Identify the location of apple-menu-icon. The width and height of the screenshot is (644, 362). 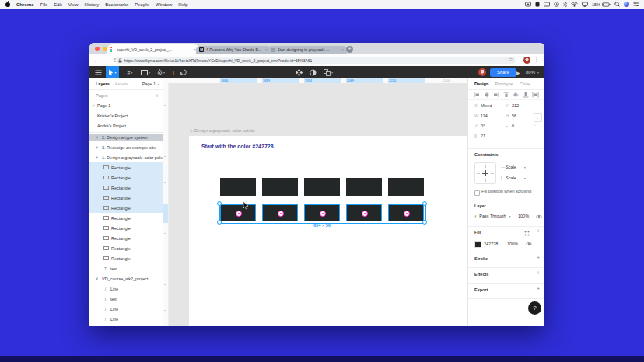
(8, 5).